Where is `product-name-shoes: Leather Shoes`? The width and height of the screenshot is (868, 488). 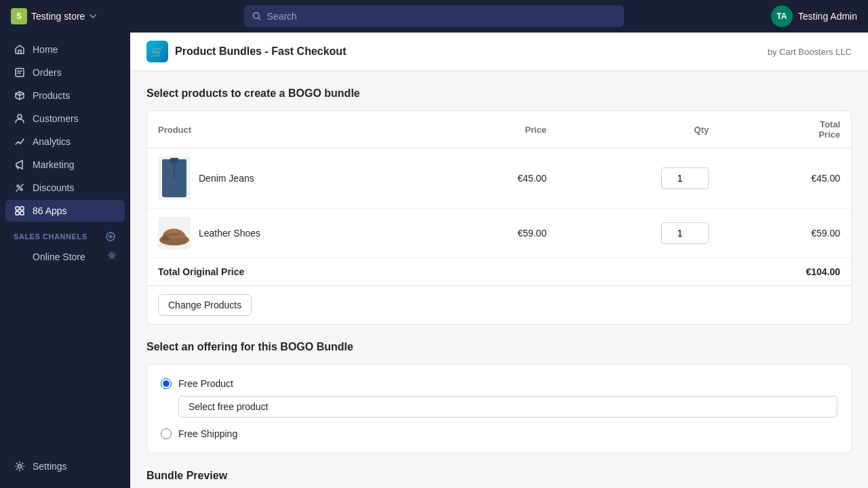 product-name-shoes: Leather Shoes is located at coordinates (229, 233).